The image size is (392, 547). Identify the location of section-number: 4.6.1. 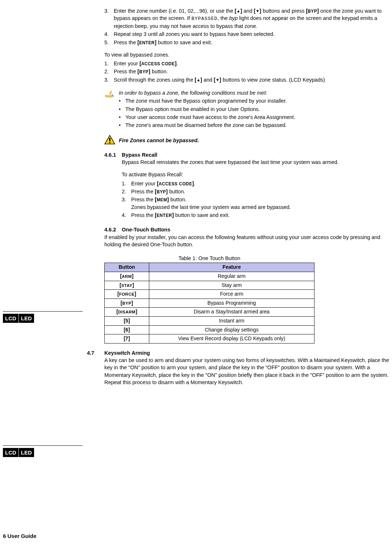
(113, 155).